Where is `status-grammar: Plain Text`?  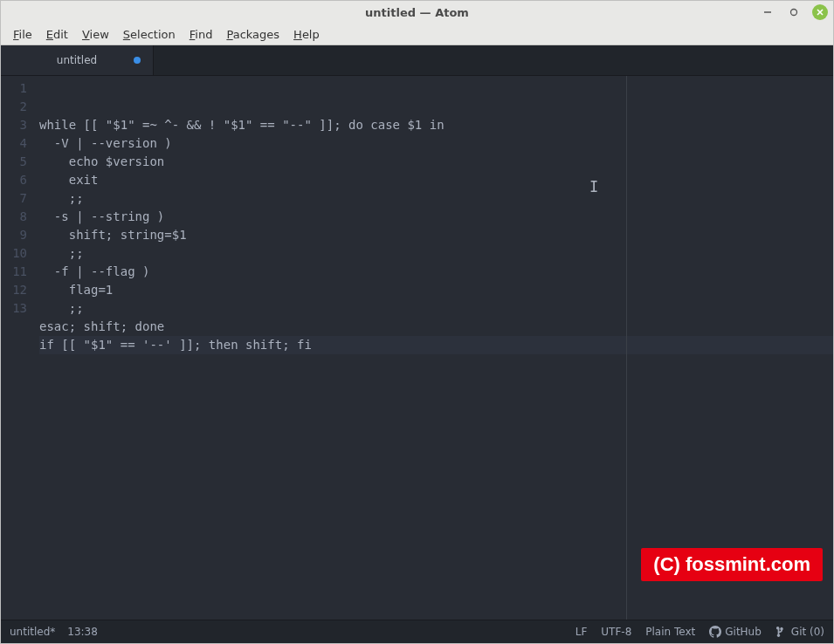 status-grammar: Plain Text is located at coordinates (671, 632).